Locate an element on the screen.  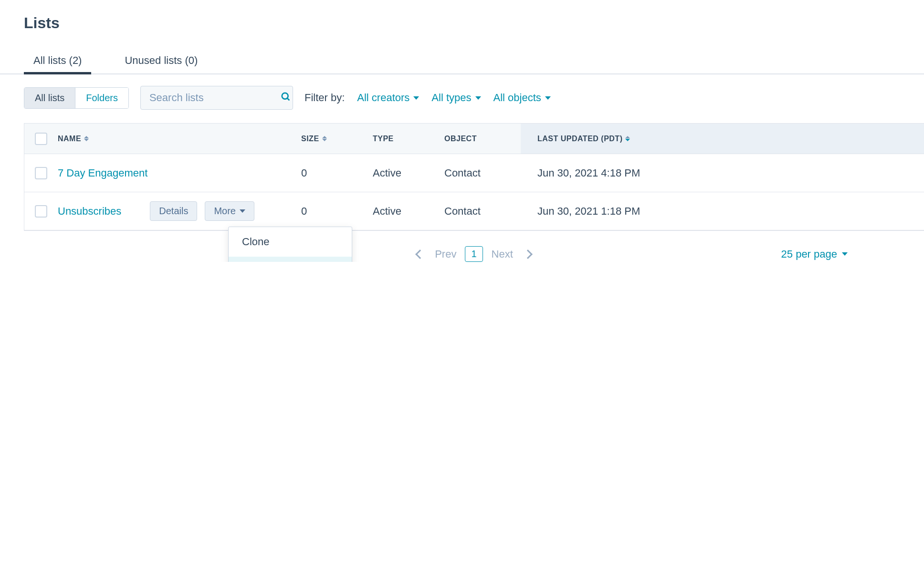
per-page-select: 25 per page is located at coordinates (814, 254).